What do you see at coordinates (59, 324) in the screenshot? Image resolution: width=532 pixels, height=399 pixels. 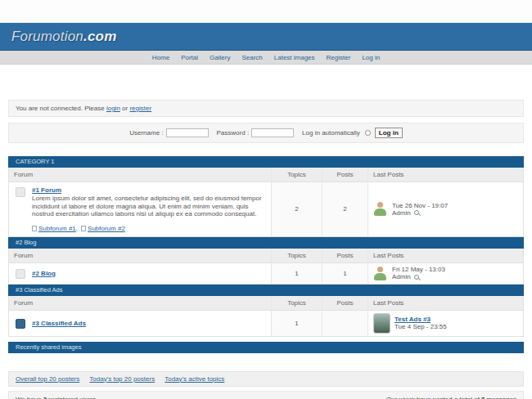 I see `forum-link: #3 Classified Ads` at bounding box center [59, 324].